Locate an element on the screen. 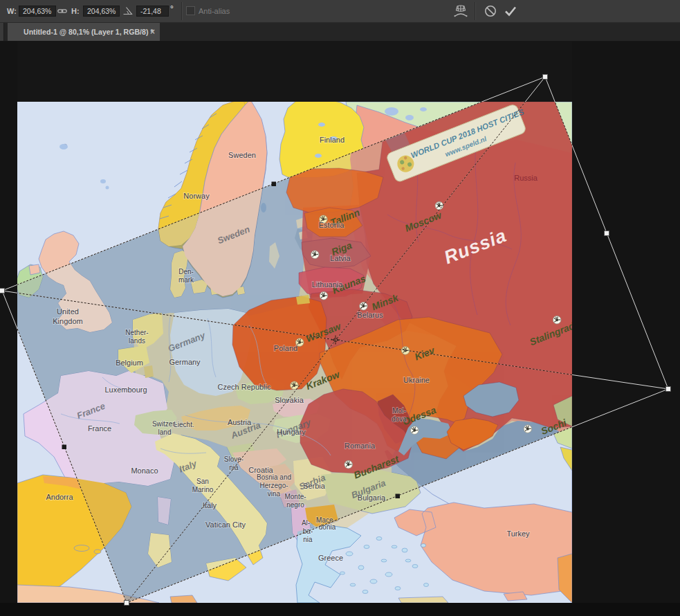 This screenshot has height=616, width=680. svg-text: donia is located at coordinates (328, 527).